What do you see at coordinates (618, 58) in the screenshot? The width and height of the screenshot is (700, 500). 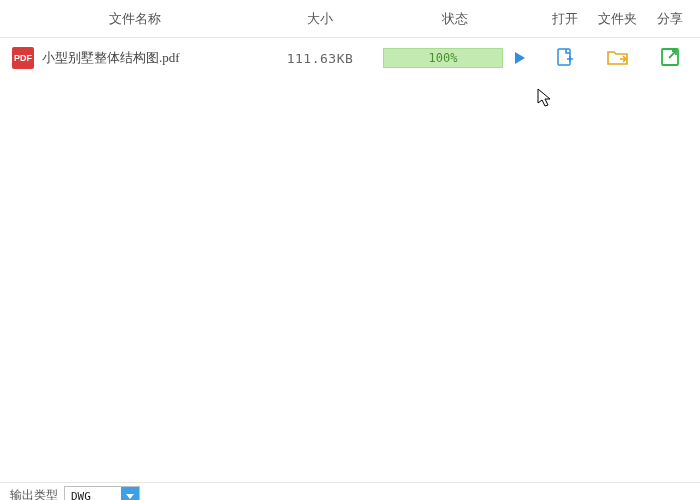 I see `folder-icon` at bounding box center [618, 58].